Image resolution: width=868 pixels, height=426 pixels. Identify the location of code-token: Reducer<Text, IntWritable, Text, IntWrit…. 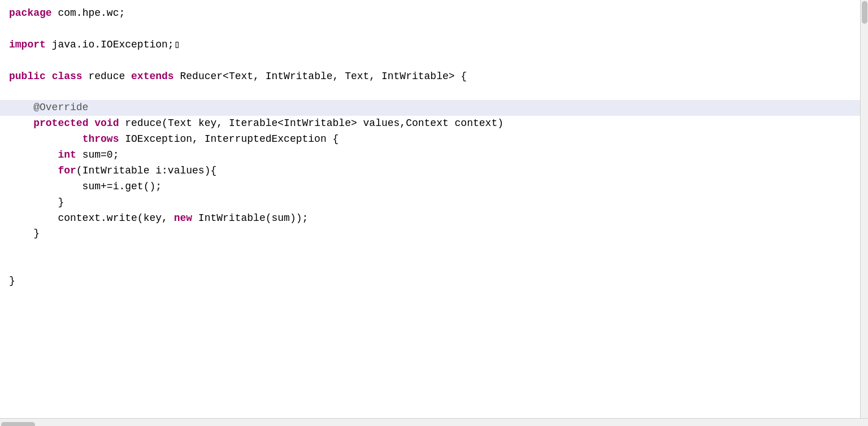
(320, 76).